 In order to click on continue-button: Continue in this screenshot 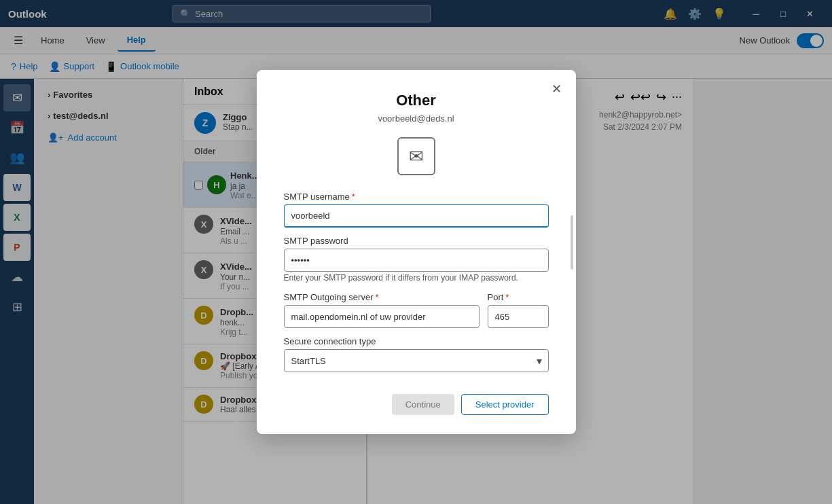, I will do `click(423, 405)`.